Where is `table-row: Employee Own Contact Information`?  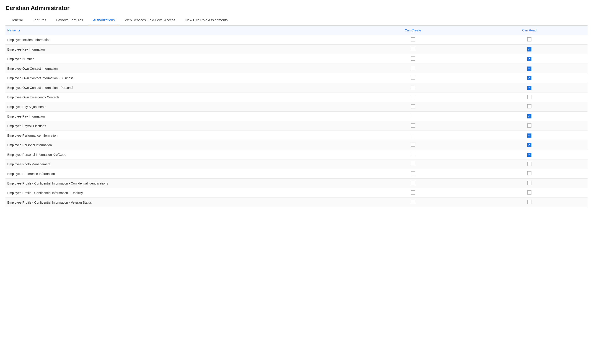
table-row: Employee Own Contact Information is located at coordinates (296, 69).